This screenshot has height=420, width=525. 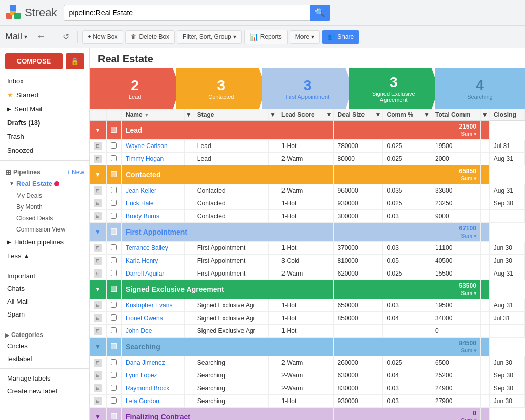 What do you see at coordinates (305, 37) in the screenshot?
I see `more-button: More ▾` at bounding box center [305, 37].